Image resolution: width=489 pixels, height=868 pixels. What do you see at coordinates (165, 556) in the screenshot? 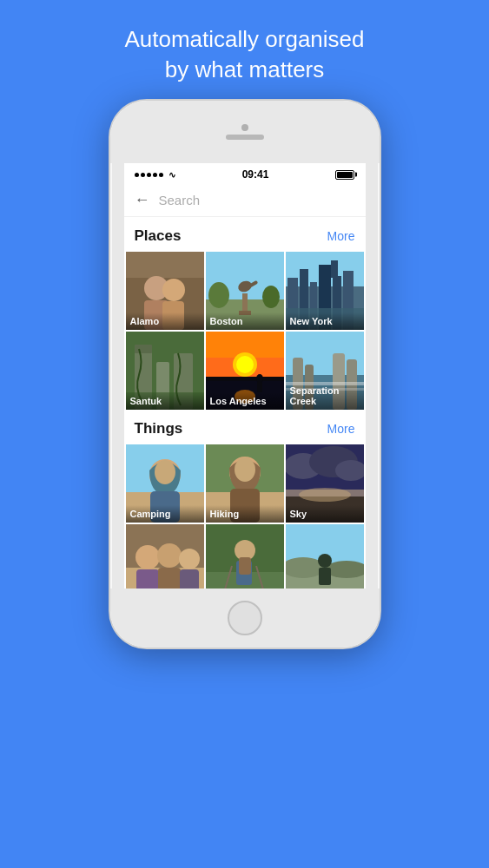
I see `thing-row2-1-image` at bounding box center [165, 556].